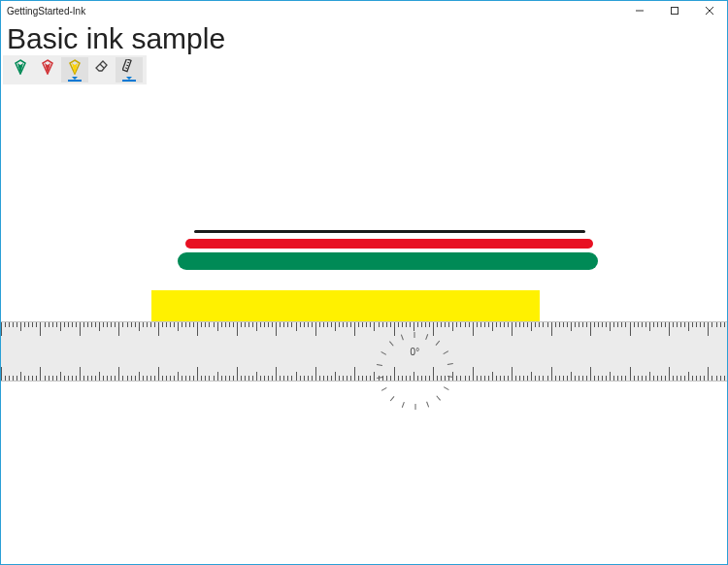 This screenshot has height=565, width=728. I want to click on titlebar: GettingStarted-Ink, so click(364, 11).